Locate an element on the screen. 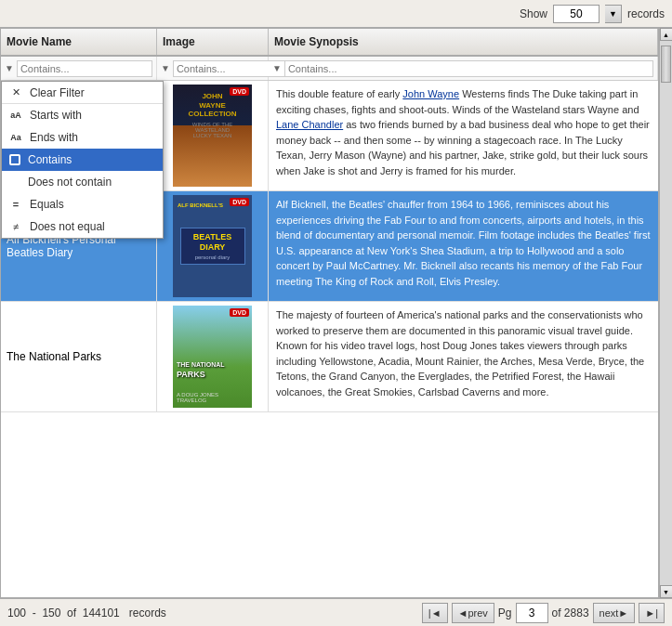 This screenshot has height=626, width=672. clear-icon: ✕ is located at coordinates (16, 93).